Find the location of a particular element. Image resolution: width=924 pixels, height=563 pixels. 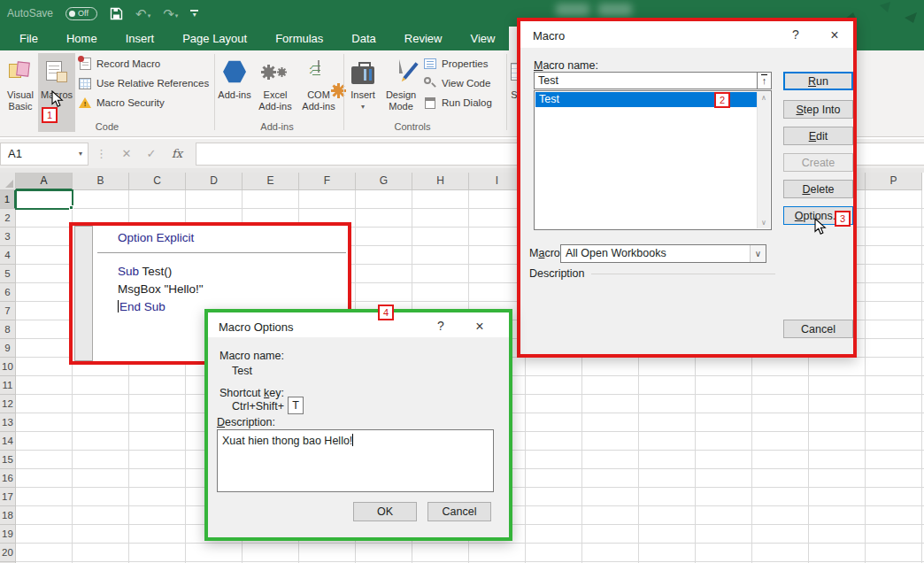

customize-qat-icon: ▾ is located at coordinates (195, 13).